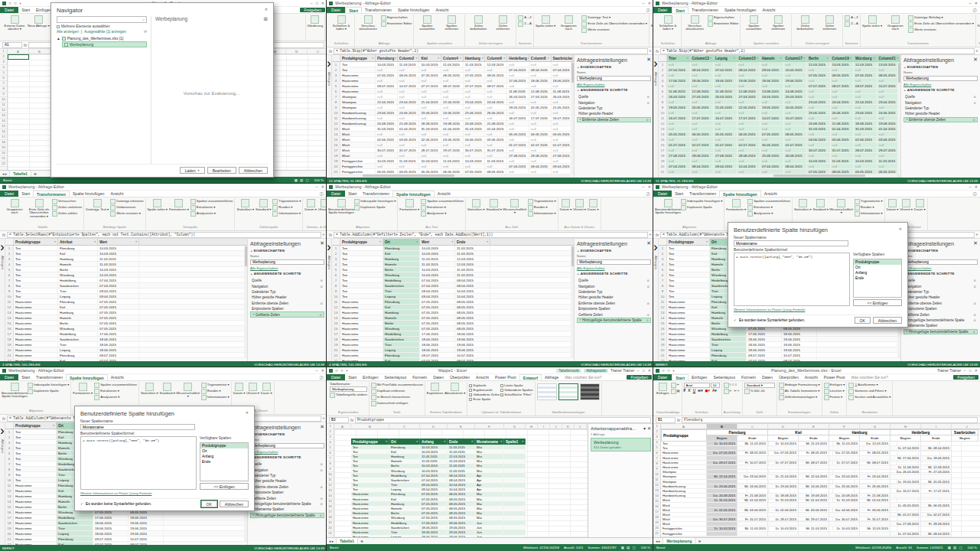 The height and width of the screenshot is (551, 980). Describe the element at coordinates (453, 323) in the screenshot. I see `table-row: 15HautcremeBerlin07.05.201508.05.2015` at that location.